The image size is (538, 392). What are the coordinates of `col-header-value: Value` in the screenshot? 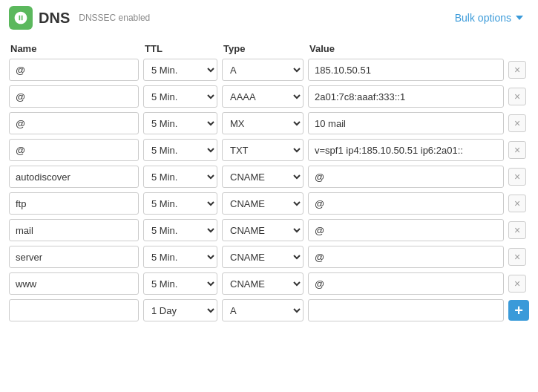 It's located at (406, 49).